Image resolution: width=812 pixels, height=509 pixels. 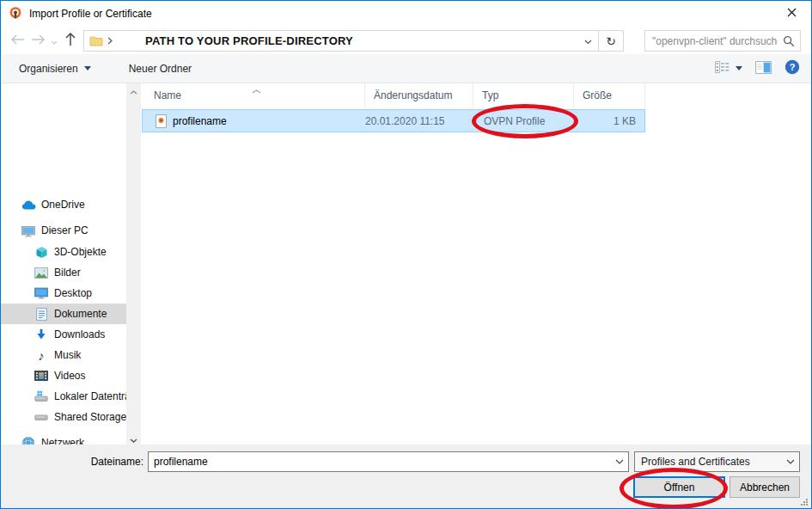 What do you see at coordinates (90, 396) in the screenshot?
I see `sidebar-item-label: Lokaler Datenträ` at bounding box center [90, 396].